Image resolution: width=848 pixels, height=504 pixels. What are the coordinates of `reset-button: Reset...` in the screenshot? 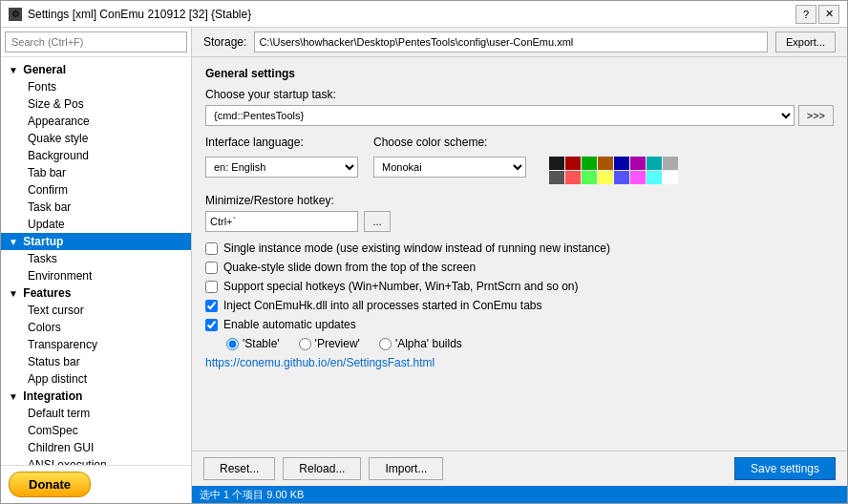 It's located at (239, 469).